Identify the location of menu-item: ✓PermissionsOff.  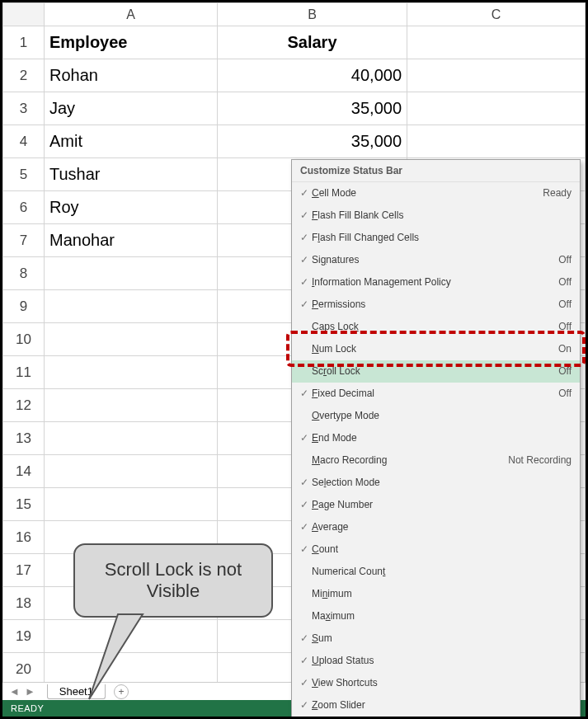
(435, 305).